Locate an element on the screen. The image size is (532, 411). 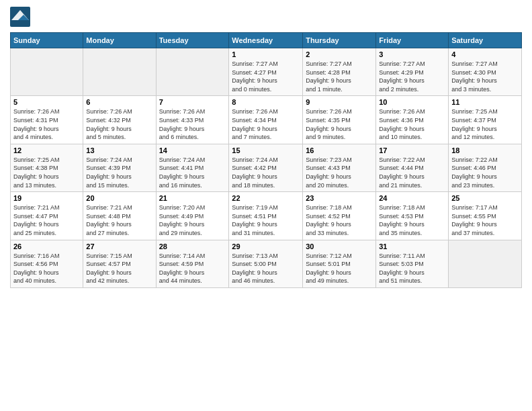
calendar-cell: 25Sunrise: 7:17 AM Sunset: 4:55 PM Dayli… is located at coordinates (485, 216).